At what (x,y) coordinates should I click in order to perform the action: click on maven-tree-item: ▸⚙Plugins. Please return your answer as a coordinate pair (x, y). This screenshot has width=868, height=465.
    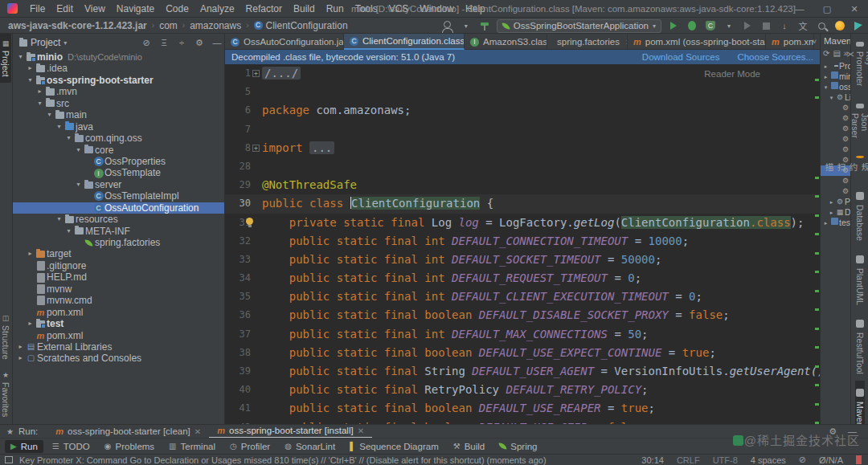
    Looking at the image, I should click on (836, 202).